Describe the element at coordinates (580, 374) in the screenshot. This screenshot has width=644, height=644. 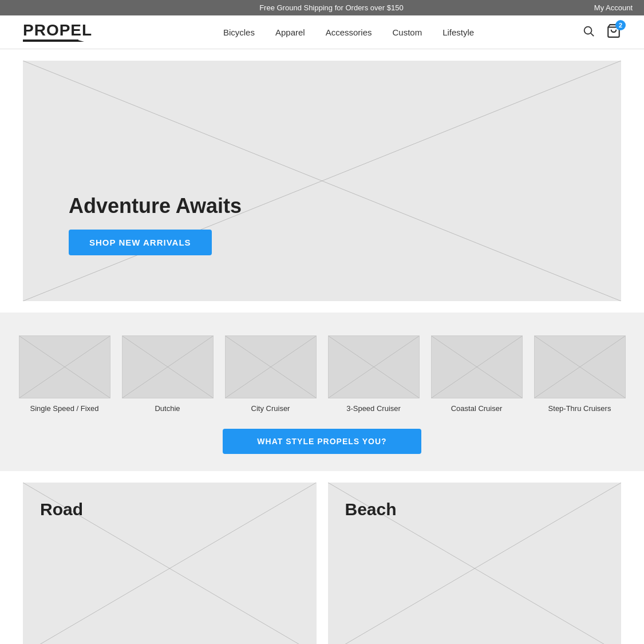
I see `category-item-step-thru: Step-Thru Cruisers` at that location.